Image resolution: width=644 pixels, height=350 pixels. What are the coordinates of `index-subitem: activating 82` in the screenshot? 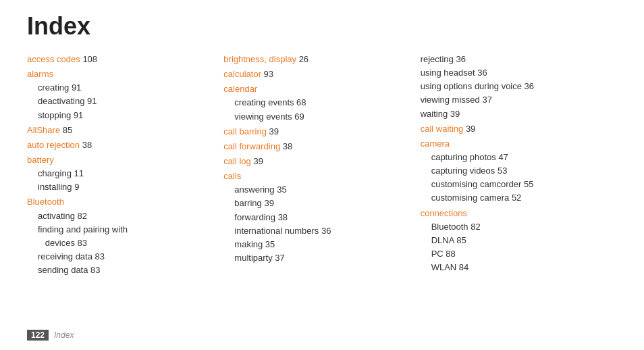 It's located at (122, 216).